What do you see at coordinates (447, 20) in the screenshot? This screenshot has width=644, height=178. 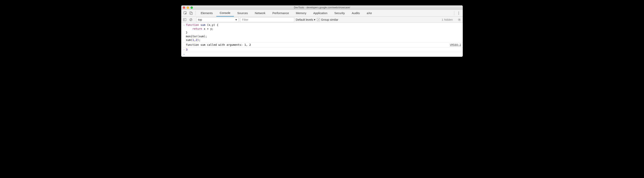 I see `hidden-messages-count: 1 hidden` at bounding box center [447, 20].